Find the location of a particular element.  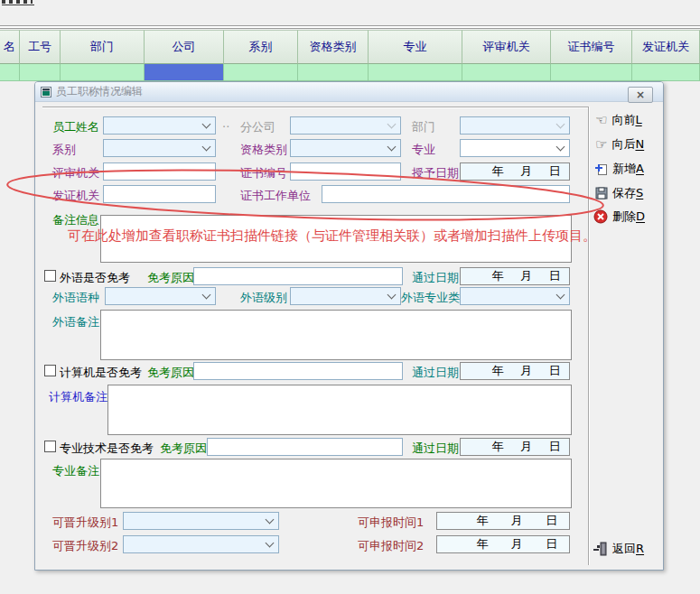

grid-header-name: 名 is located at coordinates (10, 47).